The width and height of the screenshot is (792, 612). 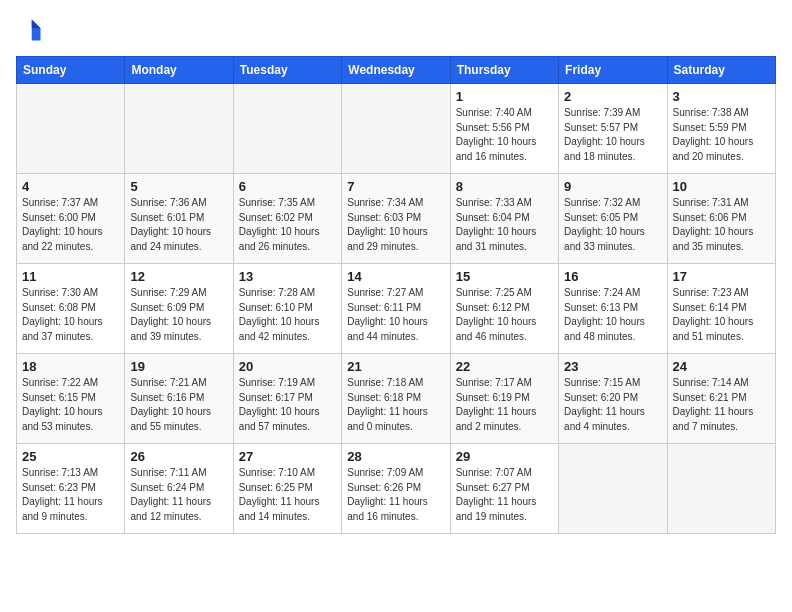 I want to click on calendar-cell: 18Sunrise: 7:22 AM Sunset: 6:15 PM Dayli…, so click(x=71, y=399).